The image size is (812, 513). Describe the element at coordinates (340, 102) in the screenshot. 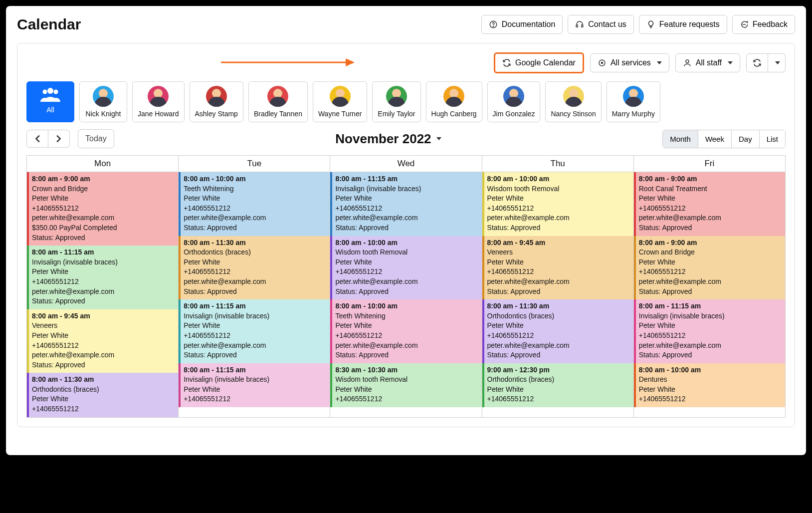

I see `staff-card: Wayne Turner` at that location.